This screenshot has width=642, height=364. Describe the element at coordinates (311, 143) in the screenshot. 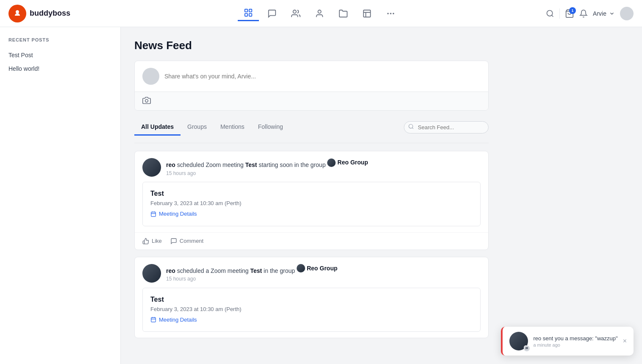

I see `tabs-divider` at that location.